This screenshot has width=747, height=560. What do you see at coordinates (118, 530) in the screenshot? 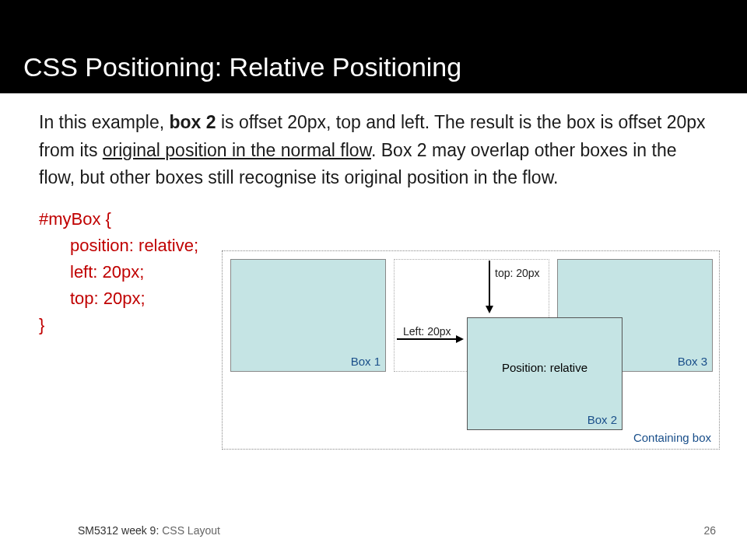
I see `footer-course-code: SM5312 week 9:` at bounding box center [118, 530].